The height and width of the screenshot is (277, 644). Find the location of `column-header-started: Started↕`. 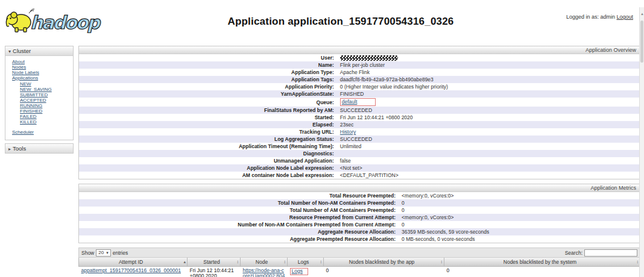

column-header-started: Started↕ is located at coordinates (214, 262).